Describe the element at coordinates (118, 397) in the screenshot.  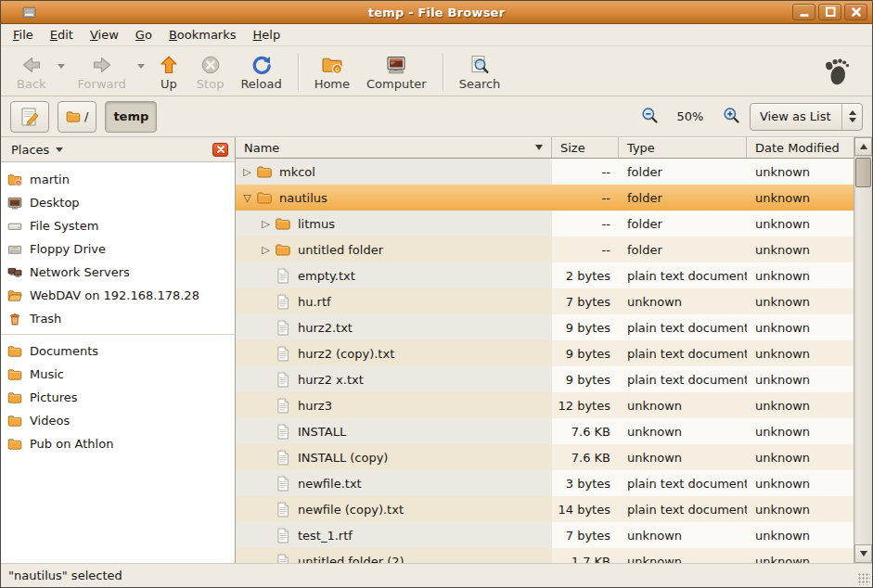
I see `sidebar-item-pictures: Pictures` at that location.